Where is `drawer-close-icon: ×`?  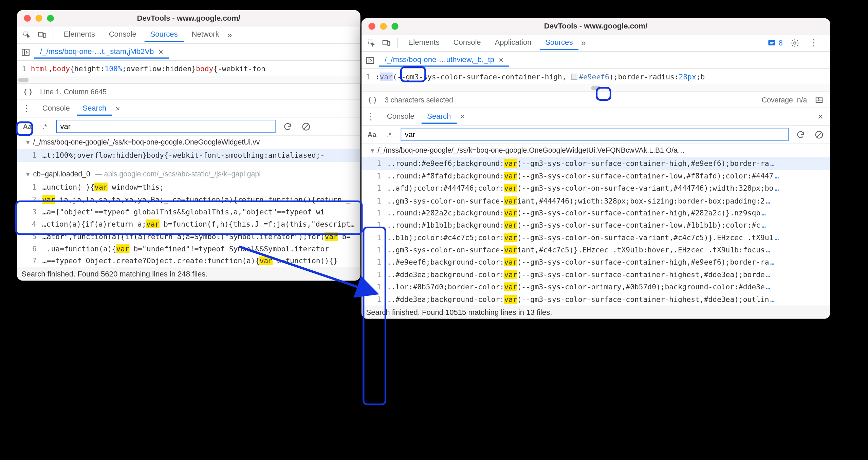 drawer-close-icon: × is located at coordinates (823, 117).